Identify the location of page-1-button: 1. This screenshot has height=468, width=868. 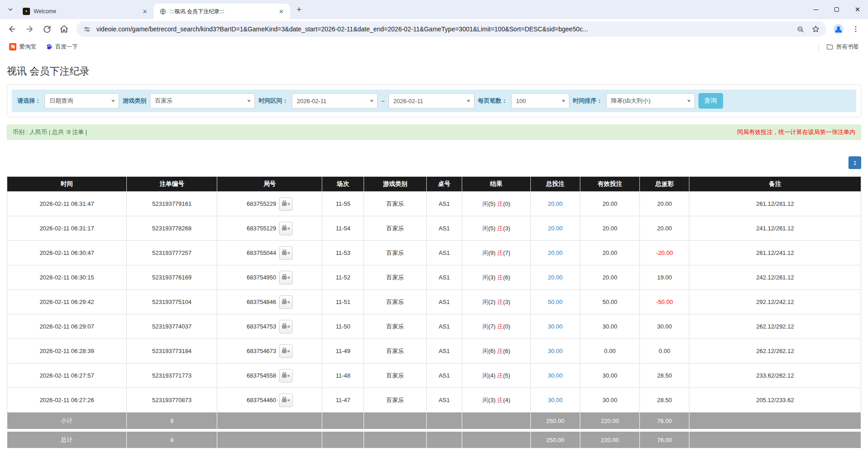
(855, 163).